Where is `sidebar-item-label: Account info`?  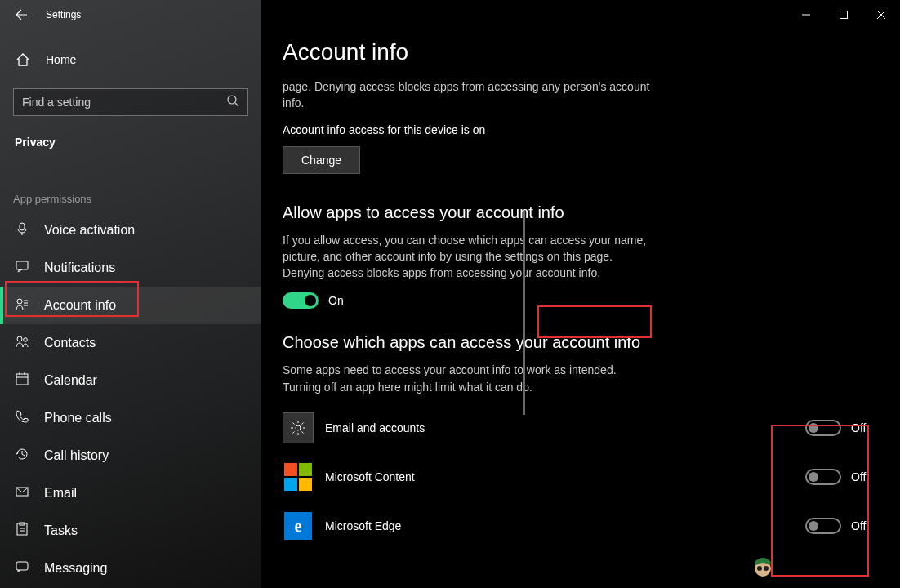
sidebar-item-label: Account info is located at coordinates (80, 305).